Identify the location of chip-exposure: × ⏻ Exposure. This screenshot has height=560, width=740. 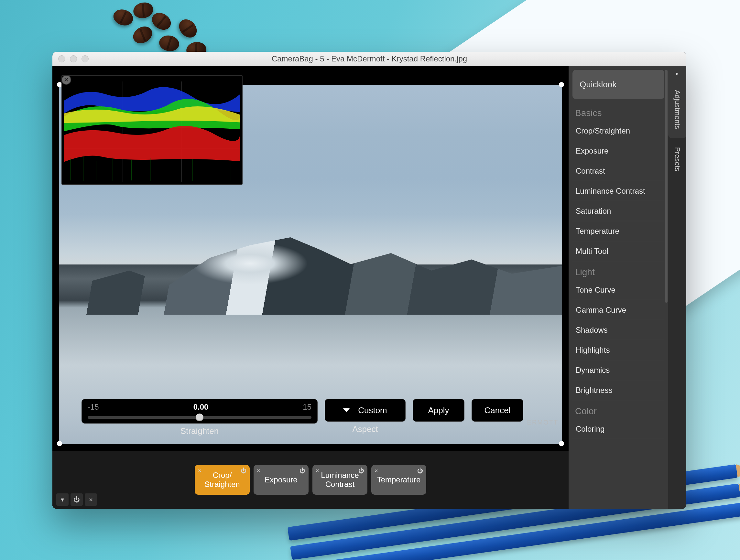
(281, 480).